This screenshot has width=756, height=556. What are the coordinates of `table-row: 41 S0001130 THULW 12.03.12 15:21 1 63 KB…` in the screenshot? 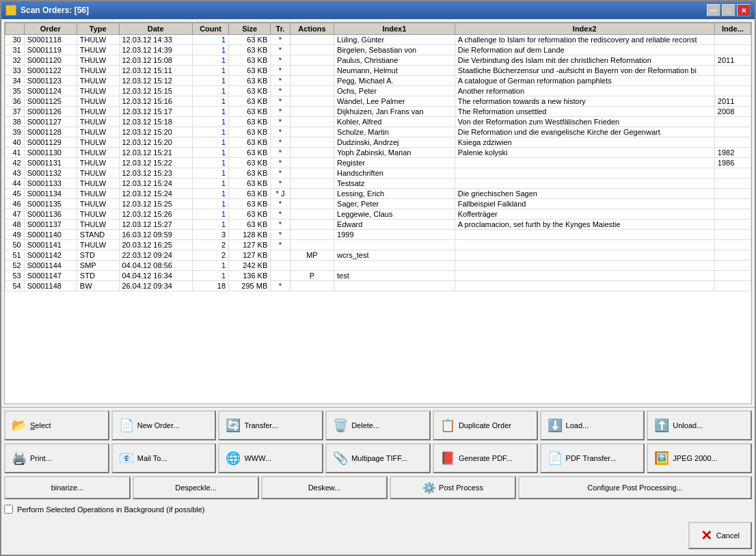 It's located at (379, 153).